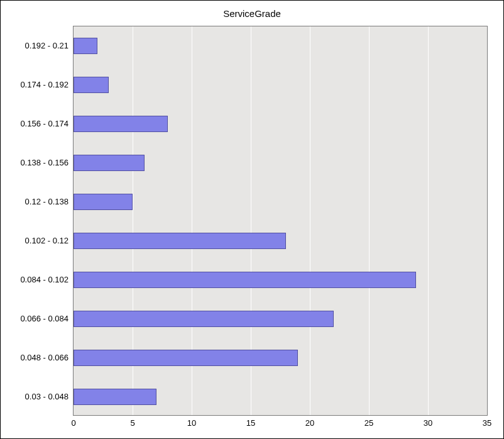  What do you see at coordinates (310, 423) in the screenshot?
I see `x-tick-label: 20` at bounding box center [310, 423].